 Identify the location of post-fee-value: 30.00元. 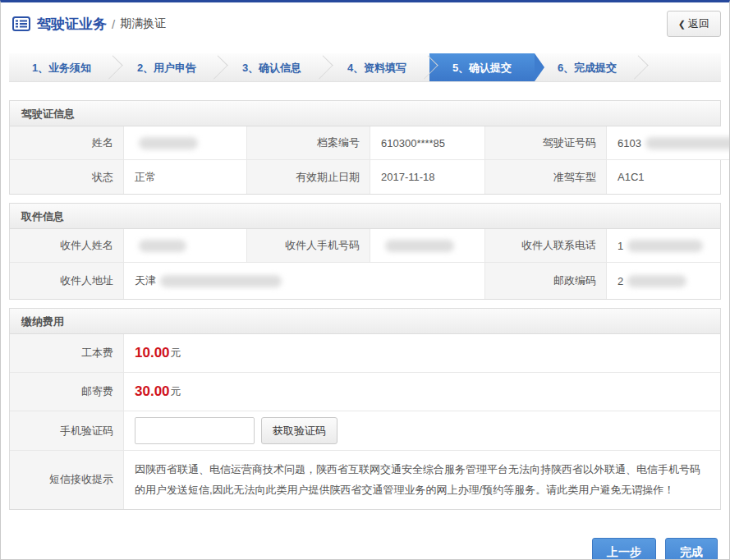
(422, 392).